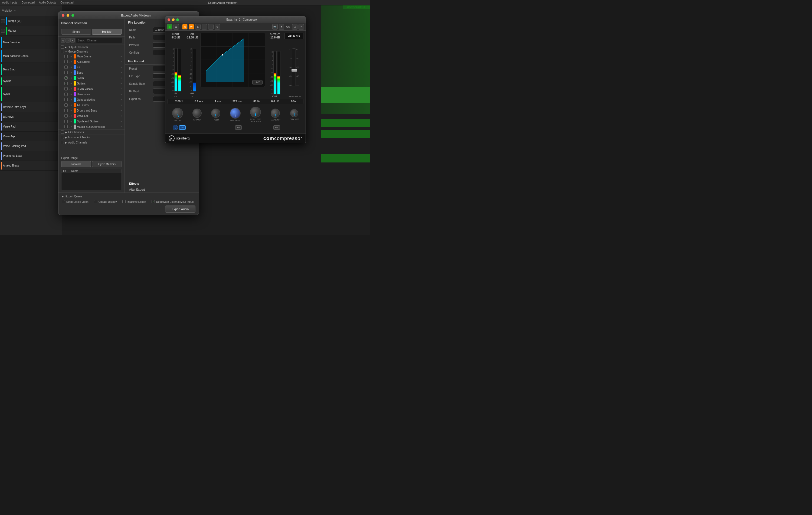 The image size is (812, 515). Describe the element at coordinates (107, 164) in the screenshot. I see `cycle-markers-btn: Cycle Markers` at that location.